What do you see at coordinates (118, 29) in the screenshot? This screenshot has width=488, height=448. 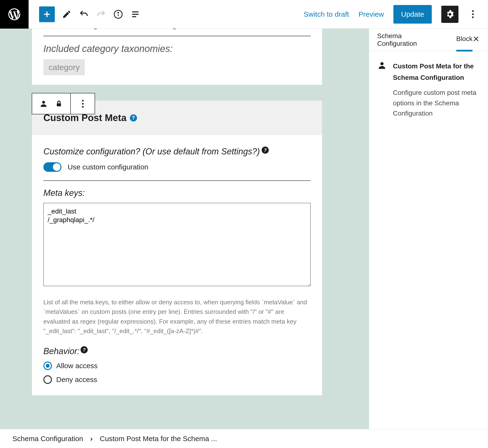 I see `config-from-settings-label: Use configuration from Settings` at bounding box center [118, 29].